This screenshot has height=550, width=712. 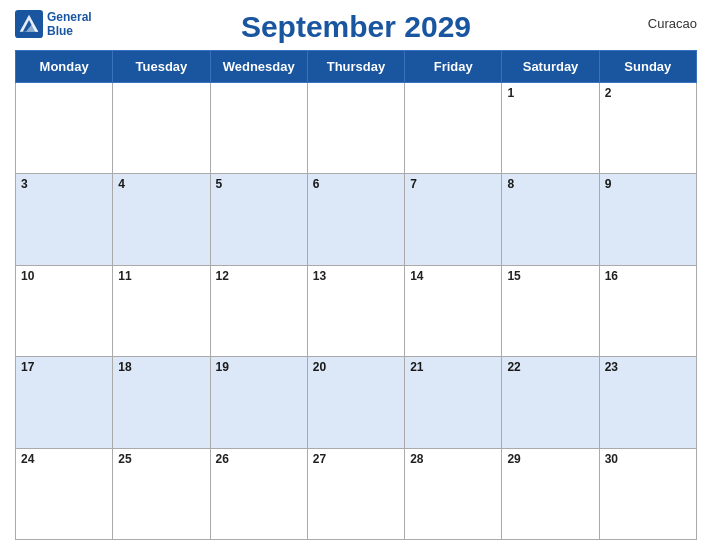 I want to click on col-thursday: Thursday, so click(x=356, y=67).